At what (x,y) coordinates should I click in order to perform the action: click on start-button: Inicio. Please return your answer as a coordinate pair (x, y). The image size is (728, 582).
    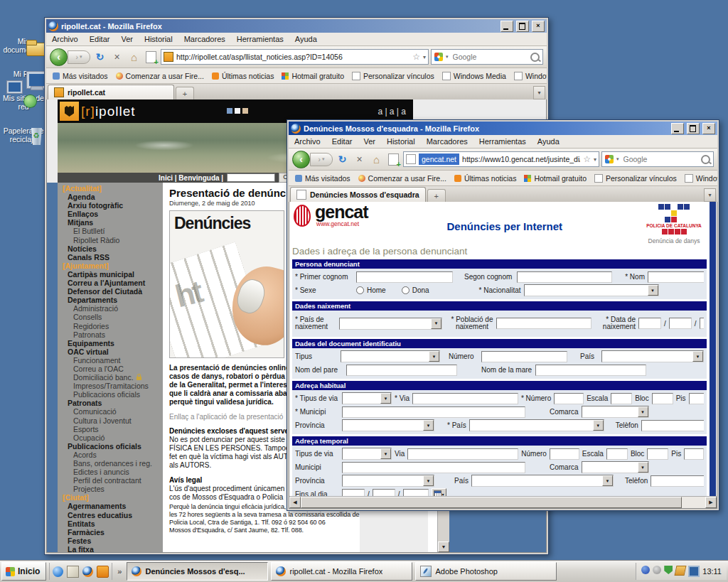
    Looking at the image, I should click on (24, 571).